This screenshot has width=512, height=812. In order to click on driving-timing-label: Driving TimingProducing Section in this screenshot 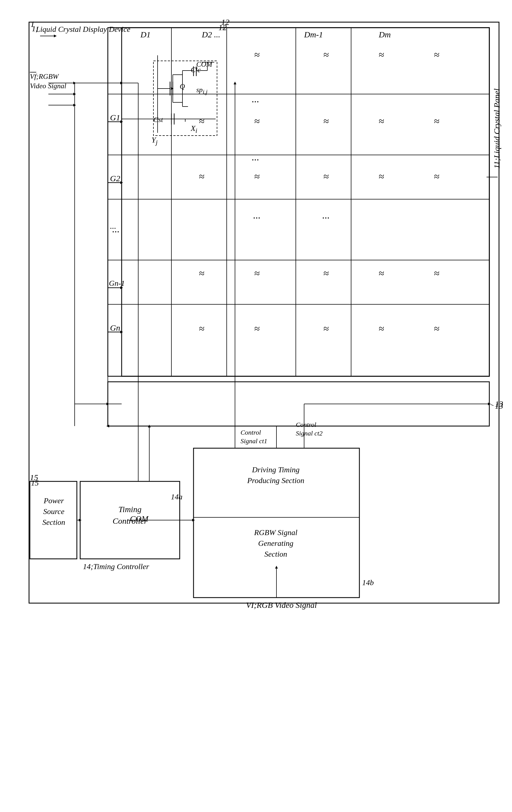, I will do `click(276, 475)`.